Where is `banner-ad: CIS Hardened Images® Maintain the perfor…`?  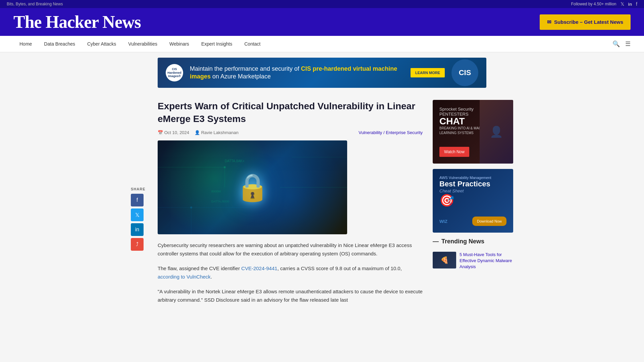 banner-ad: CIS Hardened Images® Maintain the perfor… is located at coordinates (322, 73).